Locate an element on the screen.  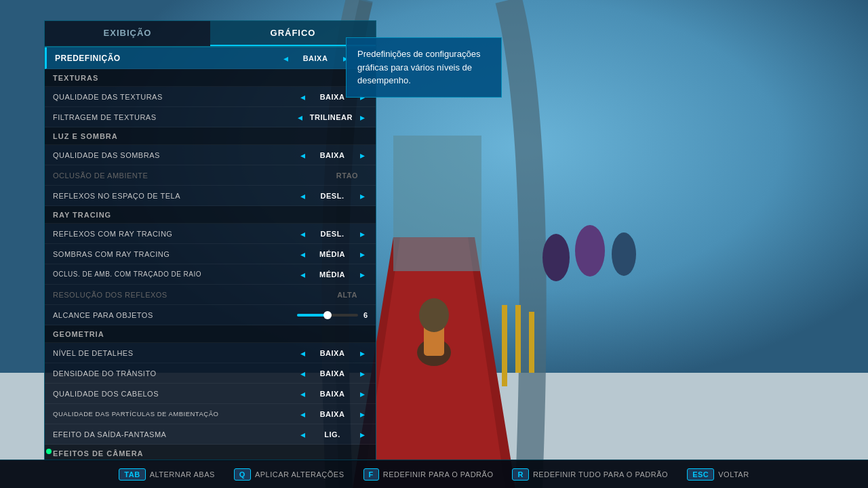
alcance-objetos-label: ALCANCE PARA OBJETOS is located at coordinates (175, 315).